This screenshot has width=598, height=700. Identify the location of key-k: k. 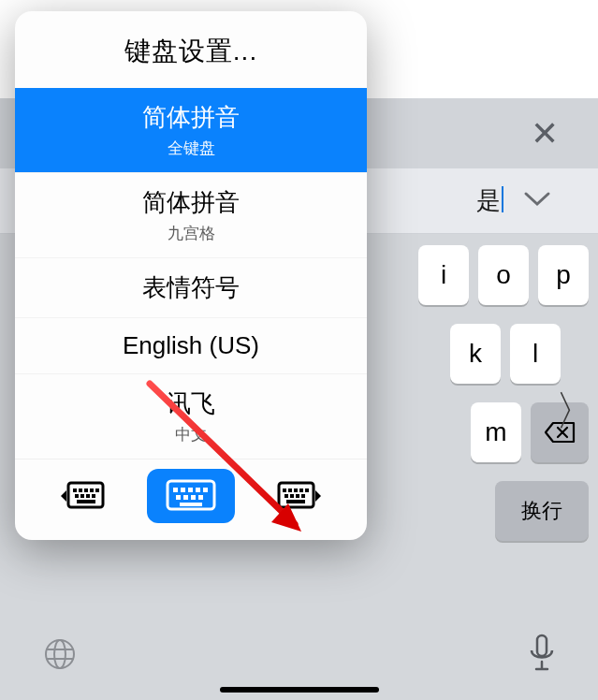
(475, 354).